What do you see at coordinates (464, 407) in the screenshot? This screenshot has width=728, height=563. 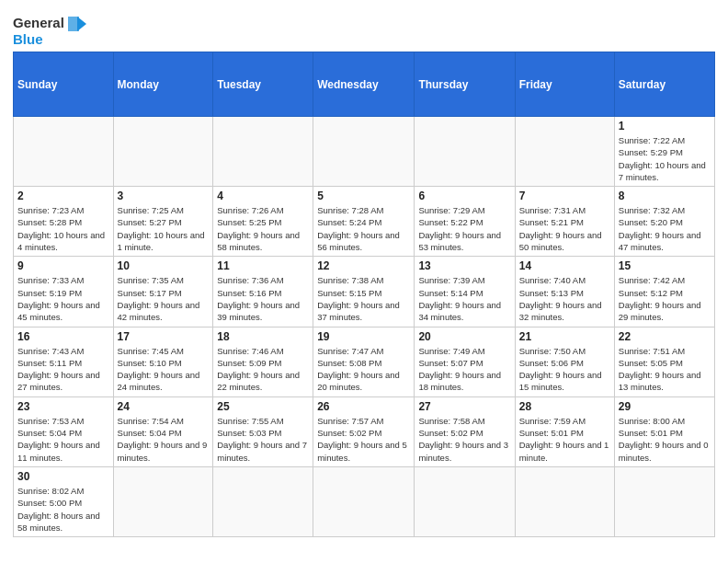 I see `day-number: 27` at bounding box center [464, 407].